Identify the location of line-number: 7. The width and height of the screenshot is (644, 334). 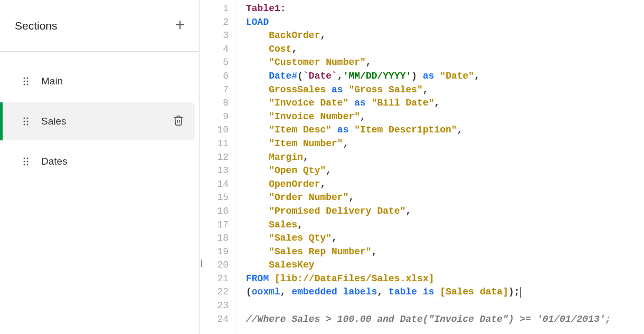
(214, 90).